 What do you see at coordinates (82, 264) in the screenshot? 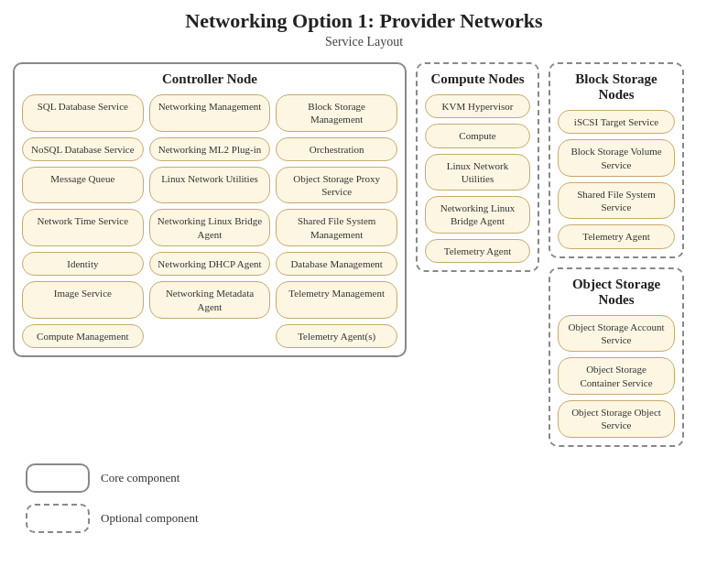
I see `pill-identity: Identity` at bounding box center [82, 264].